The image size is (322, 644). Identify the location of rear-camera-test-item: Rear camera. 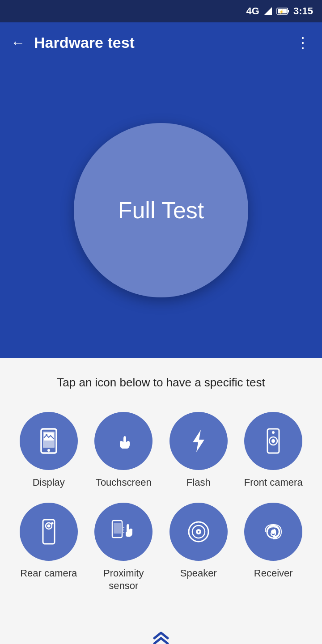
(49, 547).